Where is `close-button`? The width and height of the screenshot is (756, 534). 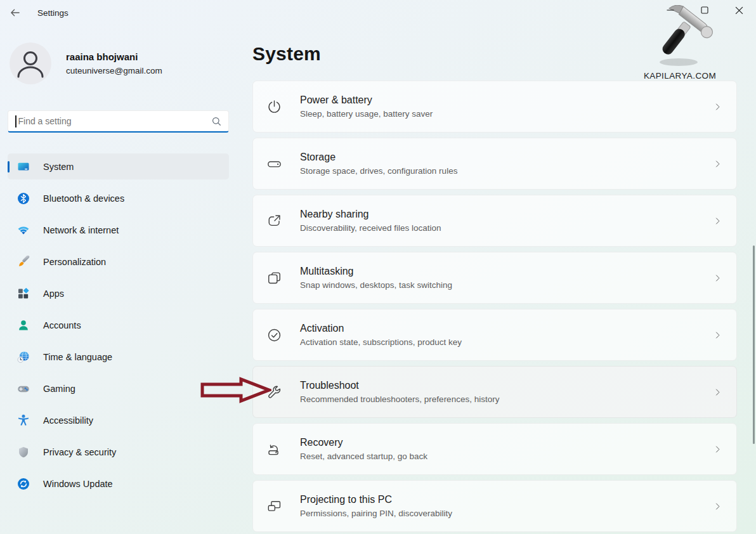 close-button is located at coordinates (739, 10).